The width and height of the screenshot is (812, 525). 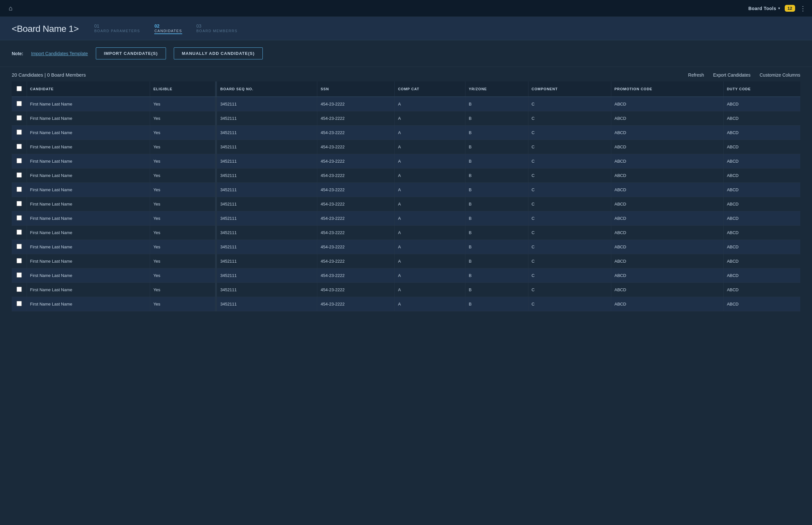 What do you see at coordinates (168, 29) in the screenshot?
I see `step-candidates: 02 CANDIDATES` at bounding box center [168, 29].